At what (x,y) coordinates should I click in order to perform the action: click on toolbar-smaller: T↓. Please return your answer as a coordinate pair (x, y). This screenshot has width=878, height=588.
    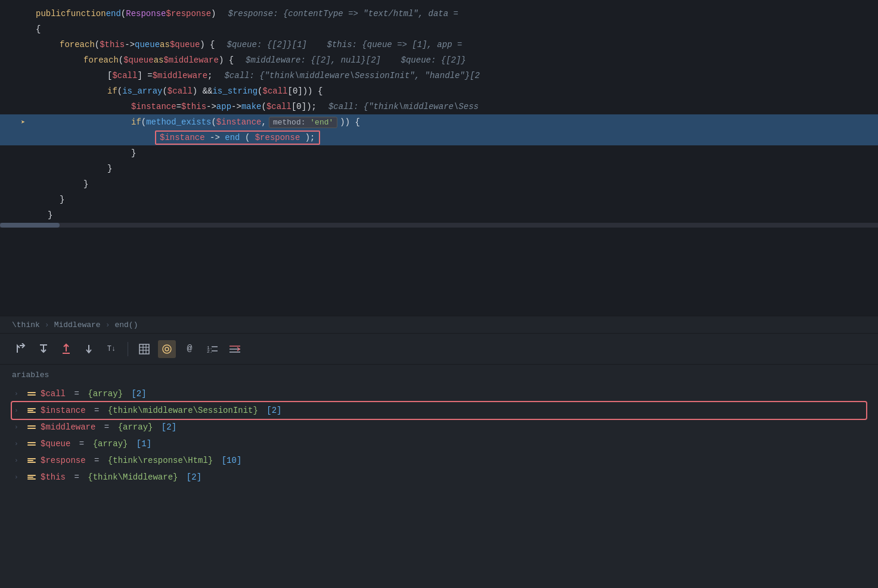
    Looking at the image, I should click on (111, 349).